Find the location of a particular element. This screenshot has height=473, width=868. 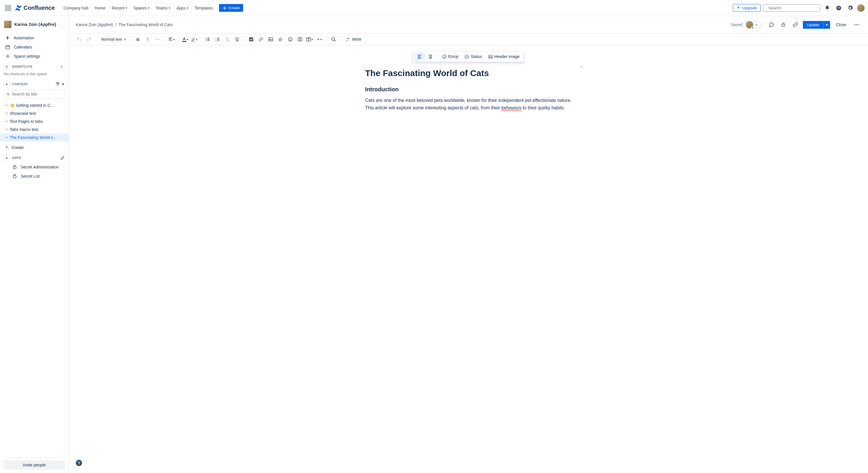

svg-text: 3 is located at coordinates (216, 41).